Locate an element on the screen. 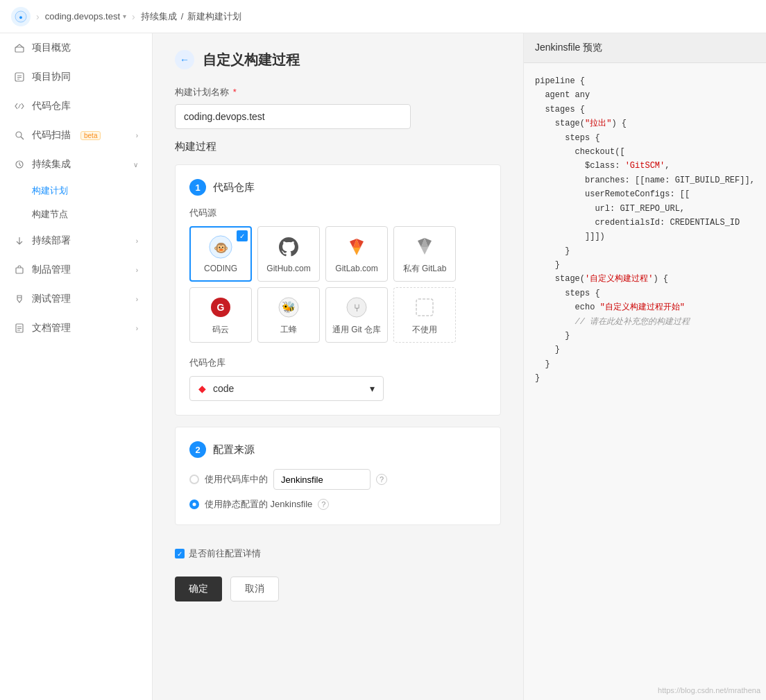 The image size is (766, 700). action-buttons: 确定 取消 is located at coordinates (338, 589).